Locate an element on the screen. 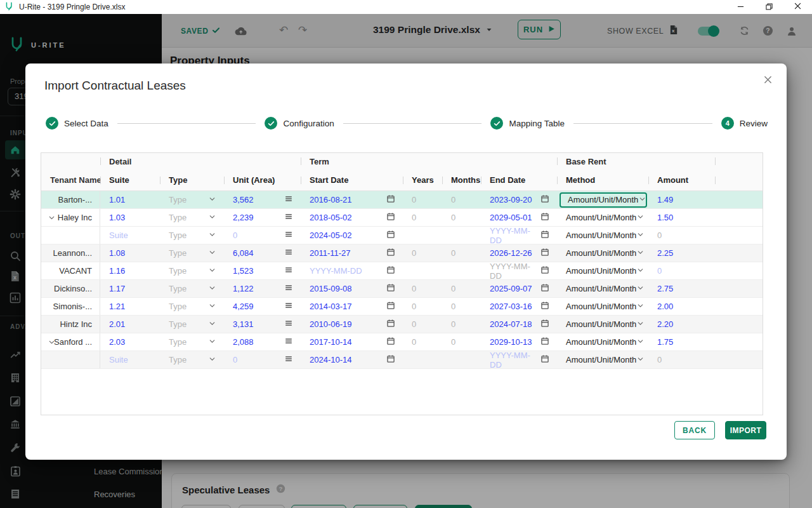 This screenshot has width=812, height=508. start-date-cell: 2016-08-21 is located at coordinates (351, 199).